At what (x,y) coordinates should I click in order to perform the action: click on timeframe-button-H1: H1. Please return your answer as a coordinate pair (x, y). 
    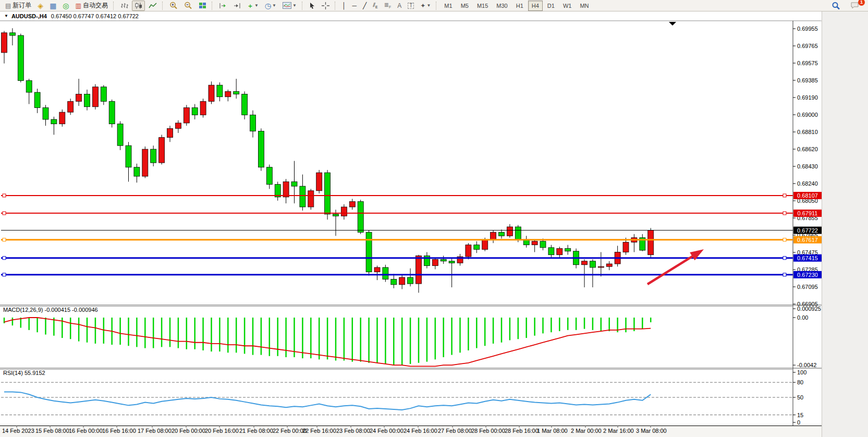
    Looking at the image, I should click on (520, 6).